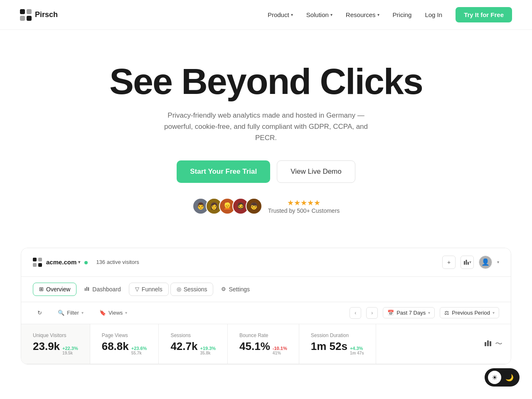 This screenshot has width=532, height=399. What do you see at coordinates (264, 344) in the screenshot?
I see `stat-bounce-rate: Bounce Rate 45.1% -10.1% 41%` at bounding box center [264, 344].